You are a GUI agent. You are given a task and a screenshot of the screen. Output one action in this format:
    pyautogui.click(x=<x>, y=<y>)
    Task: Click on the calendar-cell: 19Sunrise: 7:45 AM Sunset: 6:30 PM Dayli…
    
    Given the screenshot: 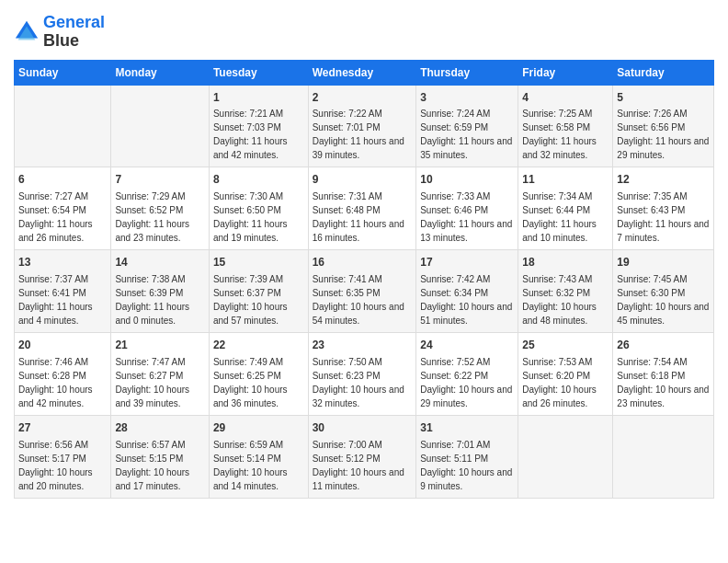 What is the action you would take?
    pyautogui.click(x=664, y=292)
    